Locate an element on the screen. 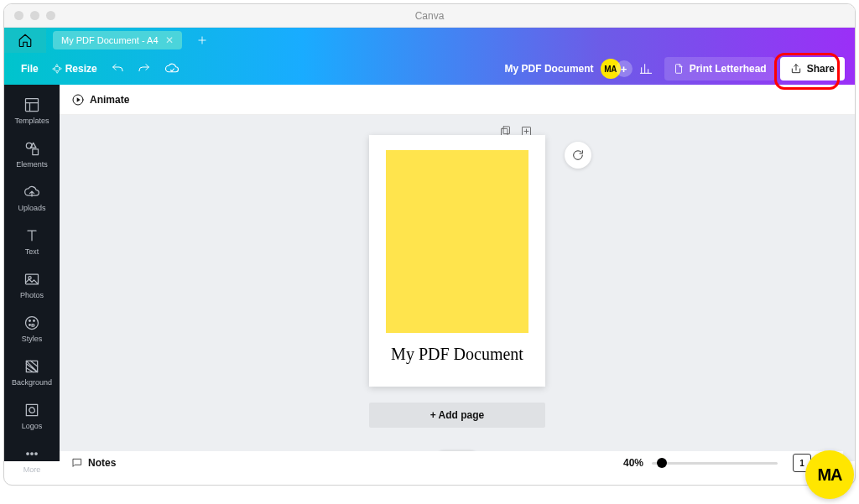  print-button: Print Letterhead is located at coordinates (720, 69).